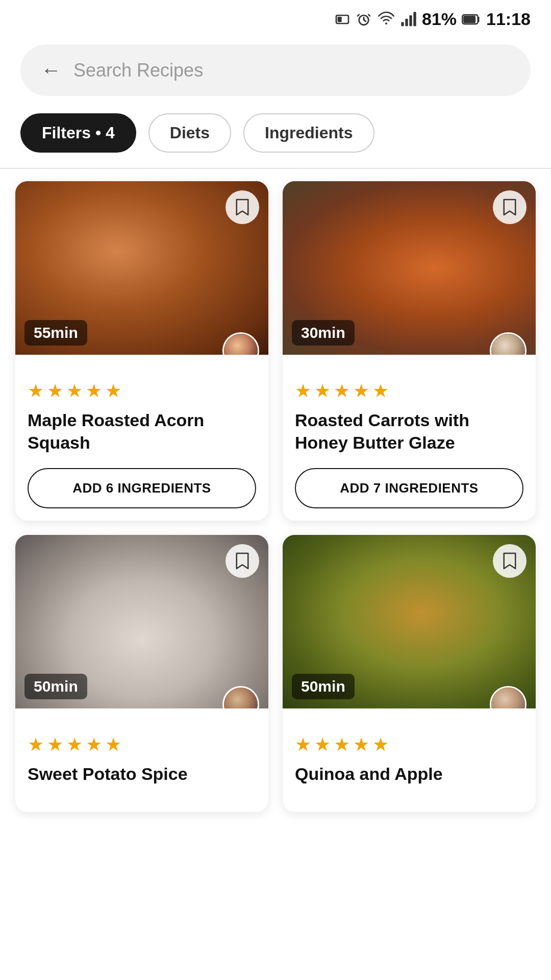  I want to click on recipe-info: ★ ★ ★ ★ ★ Roasted Carrots with Honey But…, so click(409, 438).